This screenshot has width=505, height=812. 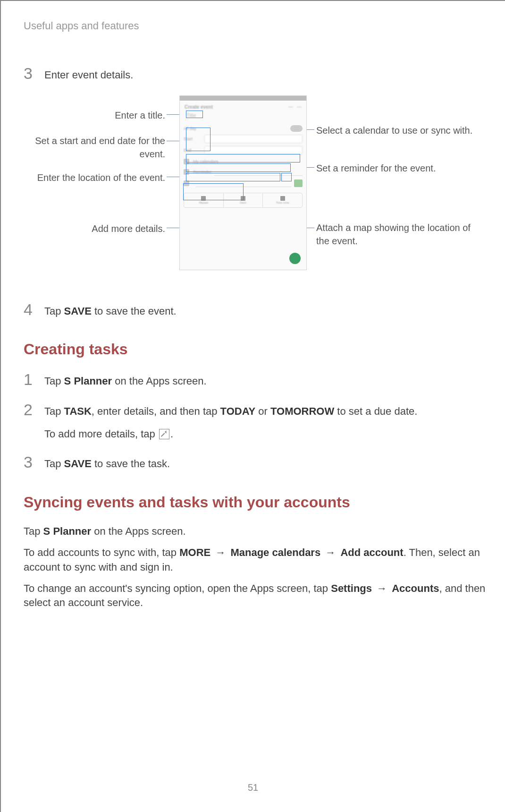 What do you see at coordinates (257, 26) in the screenshot?
I see `running-header: Useful apps and features` at bounding box center [257, 26].